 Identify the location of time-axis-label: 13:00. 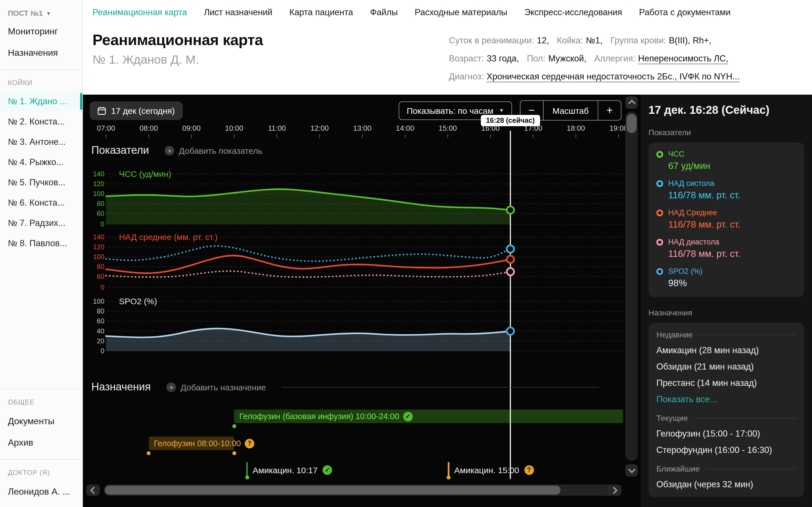
(362, 128).